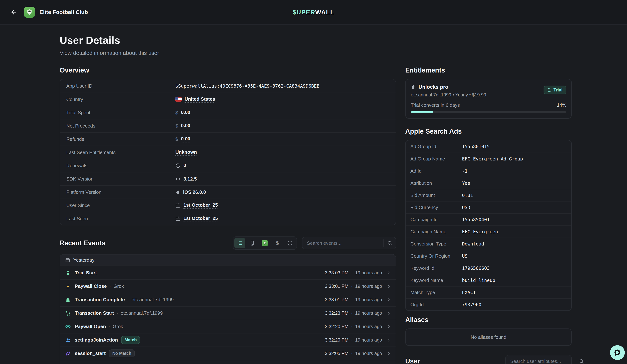 This screenshot has height=364, width=627. Describe the element at coordinates (476, 220) in the screenshot. I see `row-value: 1555850401` at that location.